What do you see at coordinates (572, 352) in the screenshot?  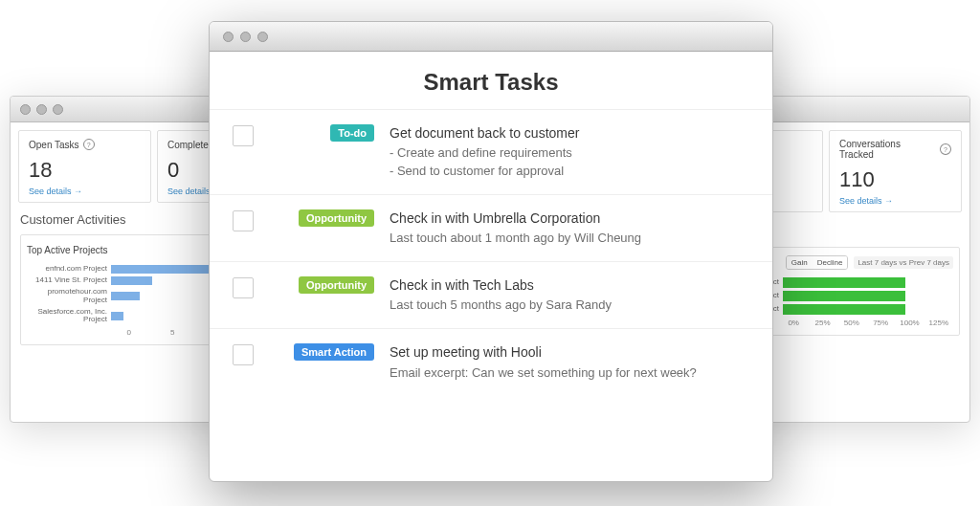 I see `task-title: Set up meeting with Hooli` at bounding box center [572, 352].